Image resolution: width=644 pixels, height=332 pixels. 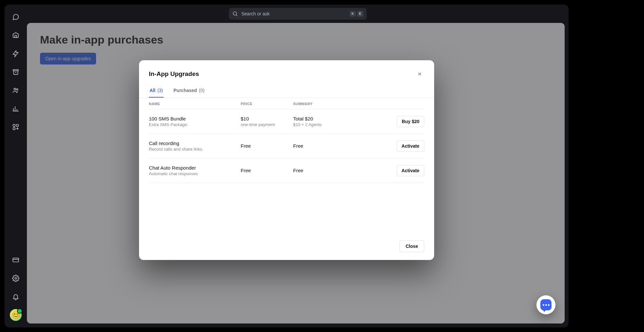 I want to click on chat-bubble-icon, so click(x=546, y=305).